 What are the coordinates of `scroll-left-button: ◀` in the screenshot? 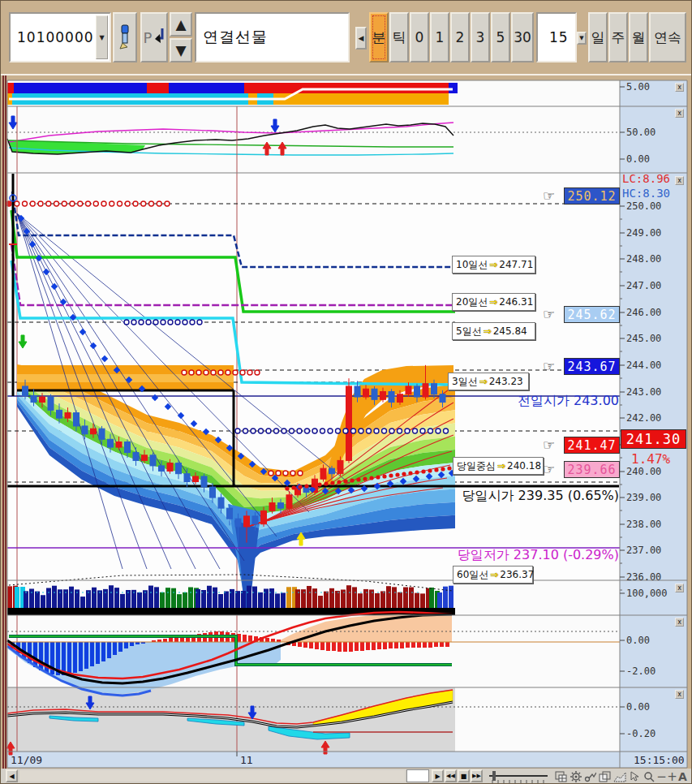 It's located at (11, 776).